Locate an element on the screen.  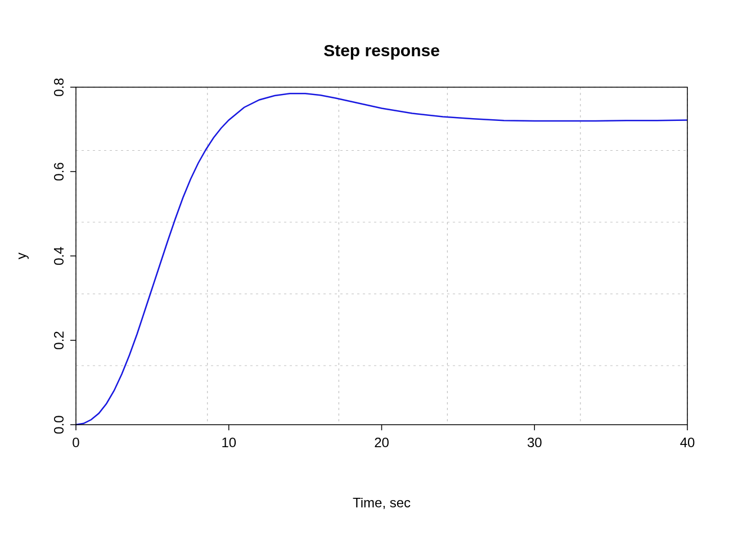
y-axis-label: y is located at coordinates (21, 256).